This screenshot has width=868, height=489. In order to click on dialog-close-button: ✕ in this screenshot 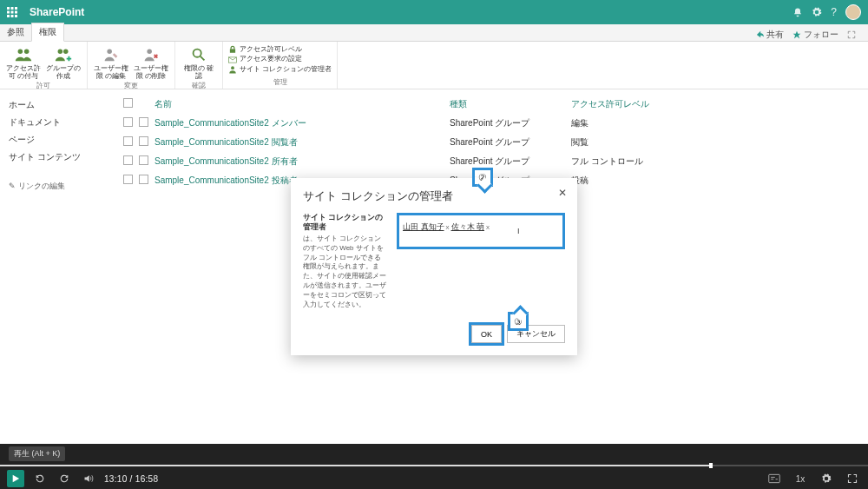, I will do `click(562, 193)`.